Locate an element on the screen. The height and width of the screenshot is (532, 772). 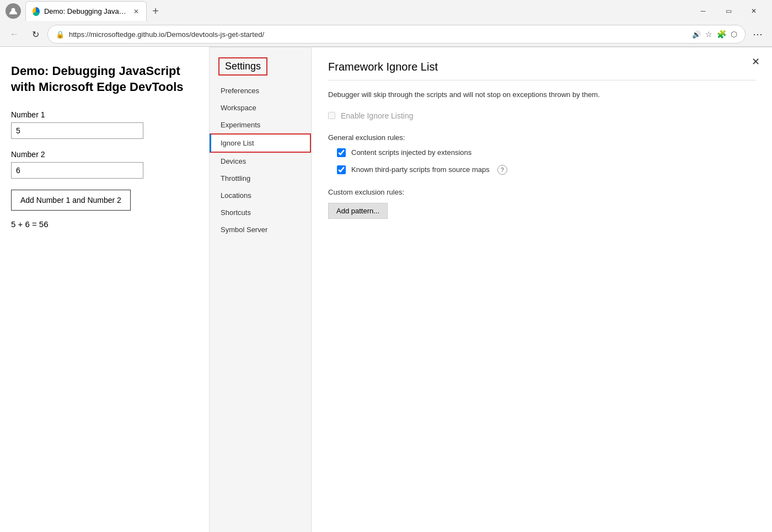
sidebar-item-symbol-server: Symbol Server is located at coordinates (260, 229).